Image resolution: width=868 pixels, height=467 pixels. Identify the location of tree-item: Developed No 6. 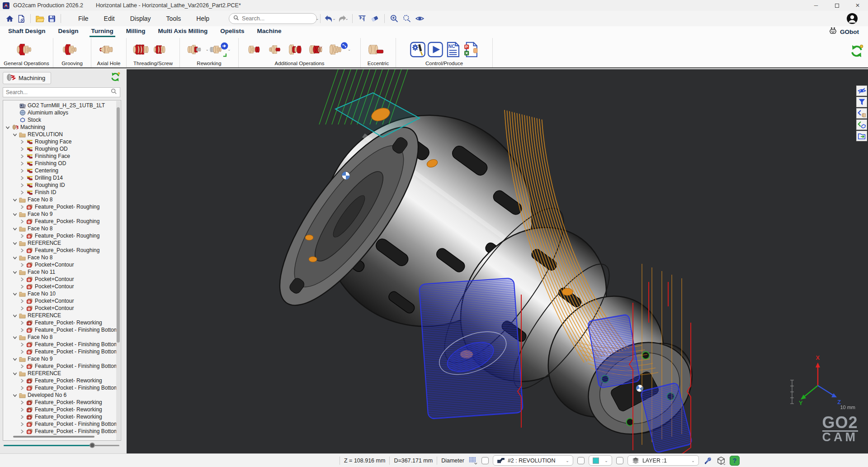
(62, 395).